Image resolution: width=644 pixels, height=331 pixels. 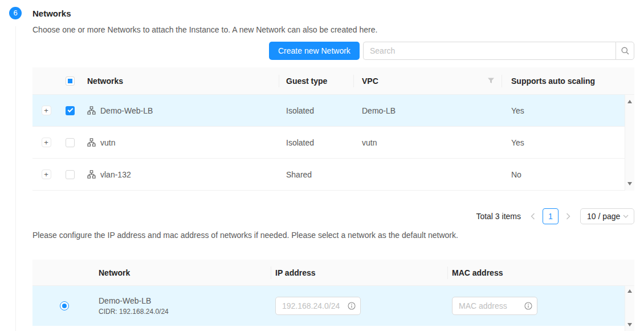 What do you see at coordinates (491, 81) in the screenshot?
I see `filter-funnel-icon` at bounding box center [491, 81].